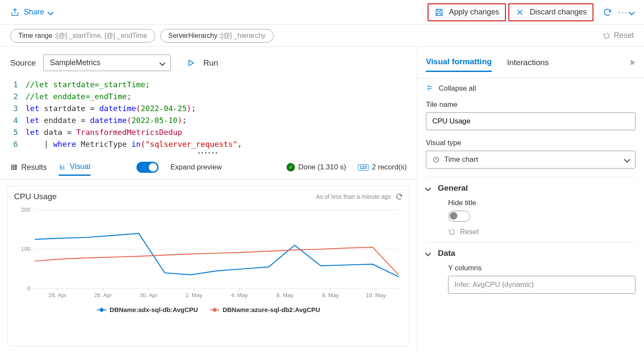 This screenshot has width=644, height=352. What do you see at coordinates (531, 63) in the screenshot?
I see `right-tabs: Visual formatting Interactions` at bounding box center [531, 63].